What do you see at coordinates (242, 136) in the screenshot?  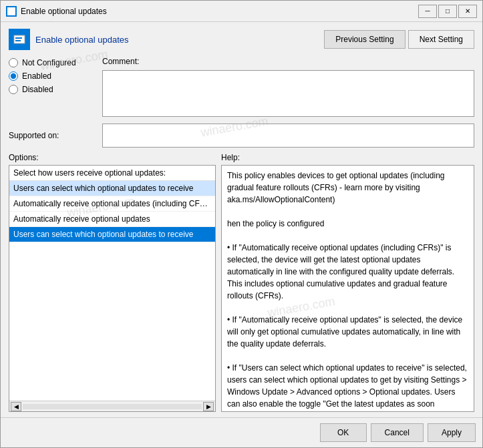 I see `supported-row: Supported on:` at bounding box center [242, 136].